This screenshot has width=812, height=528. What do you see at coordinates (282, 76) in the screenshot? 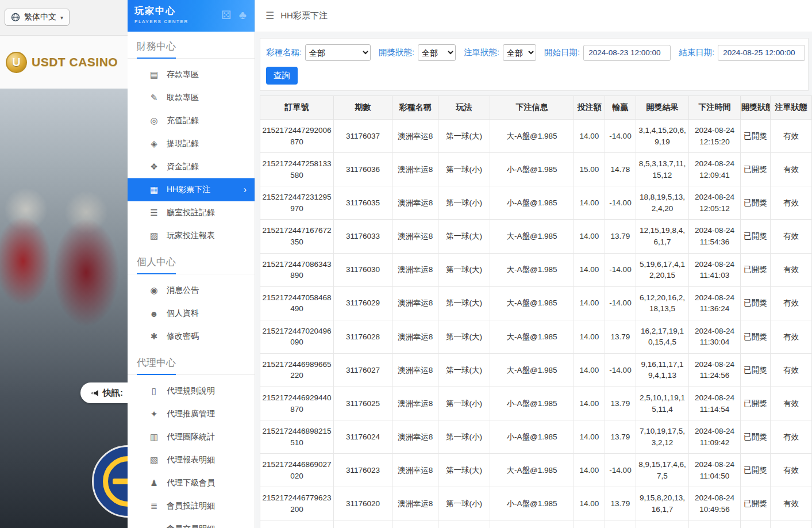
I see `query-button: 查詢` at bounding box center [282, 76].